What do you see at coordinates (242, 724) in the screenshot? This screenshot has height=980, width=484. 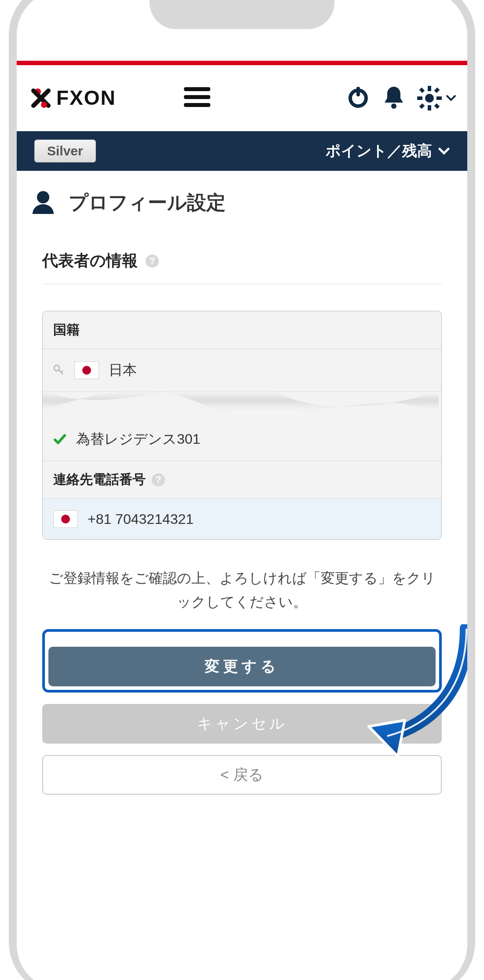 I see `cancel-button: キャンセル` at bounding box center [242, 724].